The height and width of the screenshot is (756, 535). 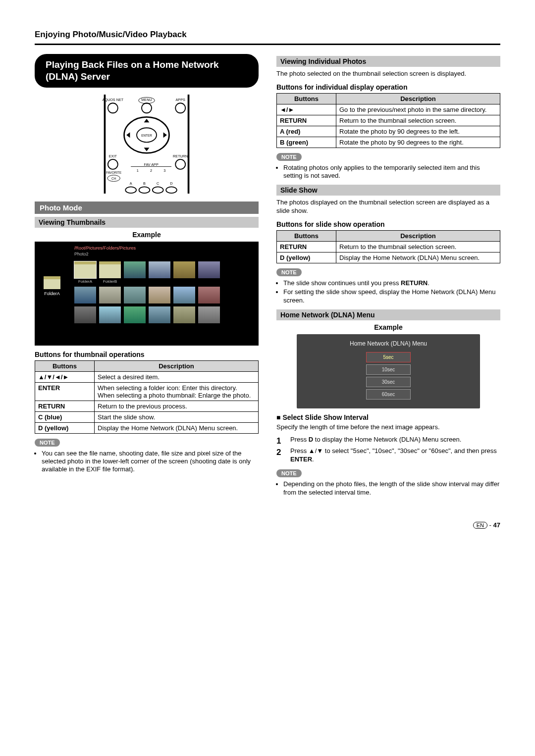 I want to click on left-folder-label: FolderA, so click(x=52, y=294).